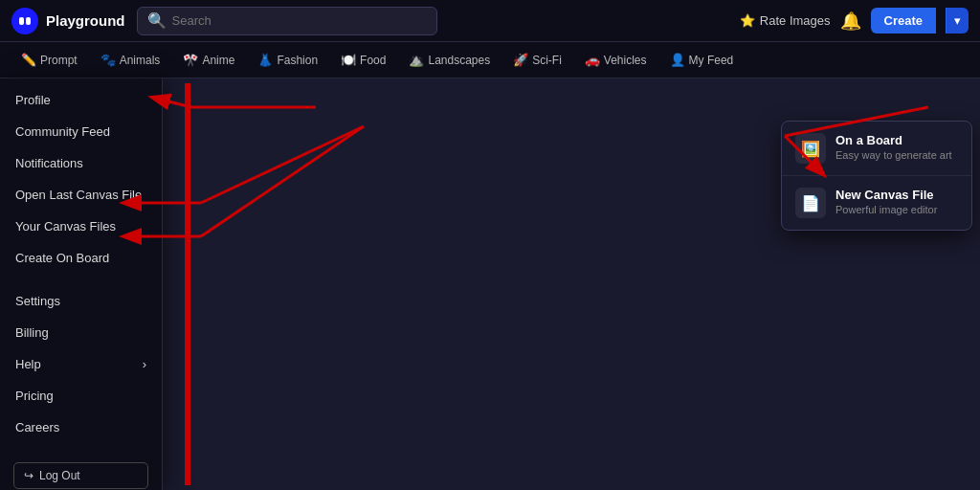 The width and height of the screenshot is (980, 490). Describe the element at coordinates (877, 176) in the screenshot. I see `create-dropdown: 🖼️ On a Board Easy way to generate art 📄…` at that location.